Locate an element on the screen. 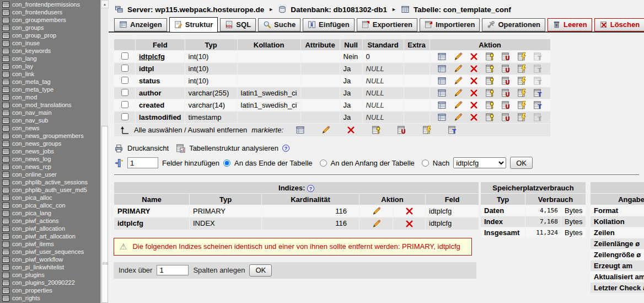 The image size is (644, 303). sidebar-table-item: con_piwf_art_allocation is located at coordinates (50, 236).